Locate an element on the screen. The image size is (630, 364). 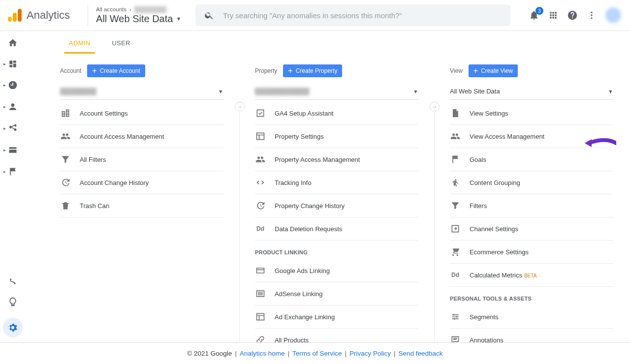
nav-discover is located at coordinates (13, 302).